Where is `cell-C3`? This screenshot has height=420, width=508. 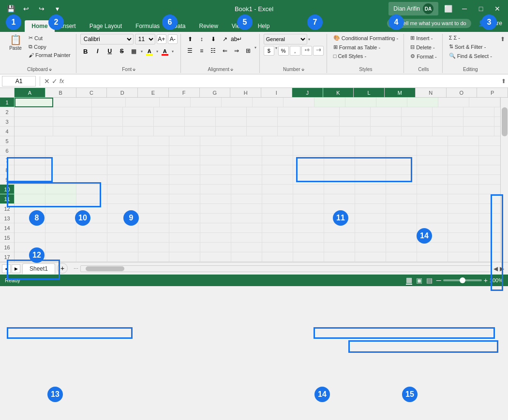
cell-C3 is located at coordinates (107, 122).